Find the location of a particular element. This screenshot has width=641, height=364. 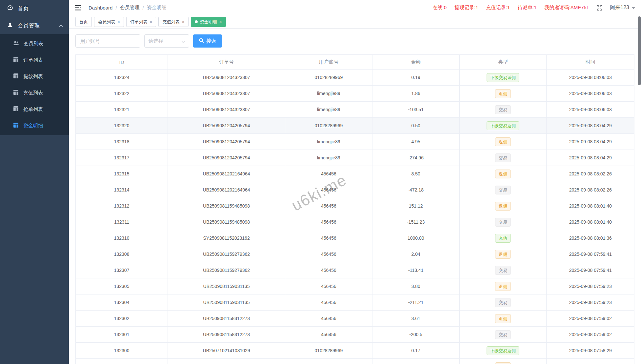

table-row: 132317UB2509081204205794limengjie89-274.… is located at coordinates (355, 158).